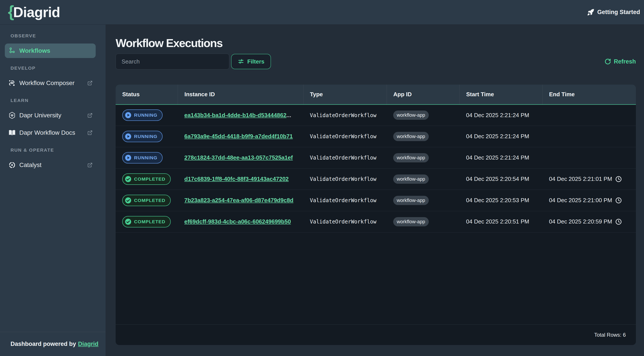 The image size is (644, 356). What do you see at coordinates (580, 222) in the screenshot?
I see `end-time-value: 04 Dec 2025 2:20:59 PM` at bounding box center [580, 222].